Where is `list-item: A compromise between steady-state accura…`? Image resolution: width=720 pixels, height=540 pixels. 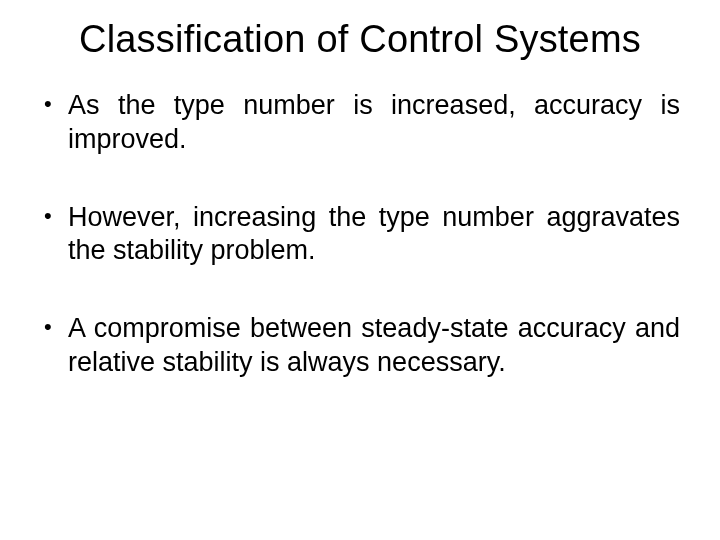
list-item: A compromise between steady-state accura… is located at coordinates (360, 346).